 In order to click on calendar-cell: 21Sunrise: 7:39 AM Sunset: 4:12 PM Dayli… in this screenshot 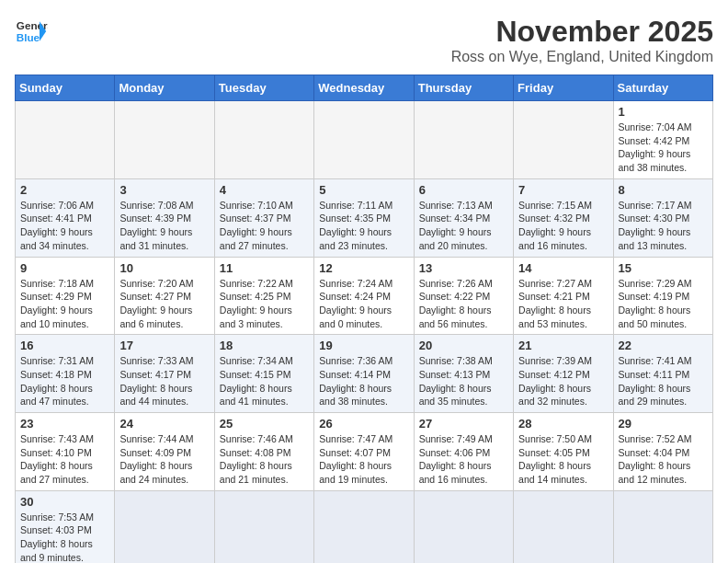, I will do `click(563, 373)`.